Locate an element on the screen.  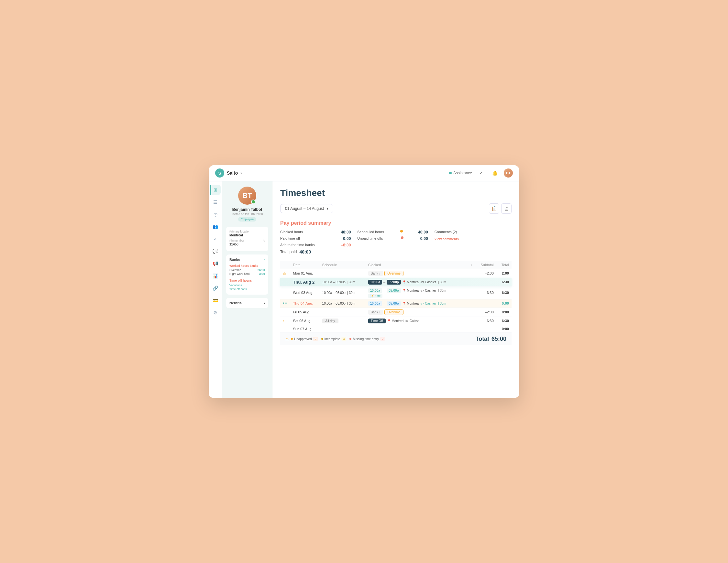
nethris-label: Nethris is located at coordinates (235, 303).